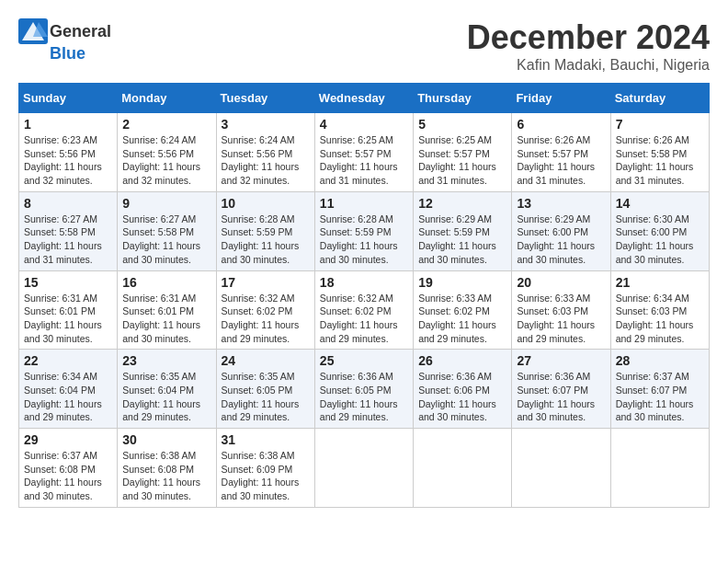 The height and width of the screenshot is (563, 728). I want to click on weekday-header-sunday: Sunday, so click(68, 98).